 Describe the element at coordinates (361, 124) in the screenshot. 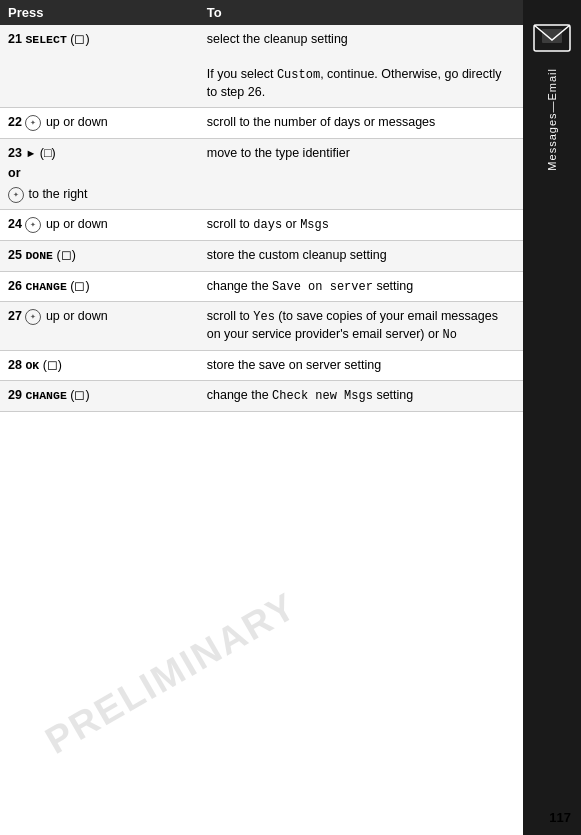

I see `to-cell: scroll to the number of days or messages` at that location.